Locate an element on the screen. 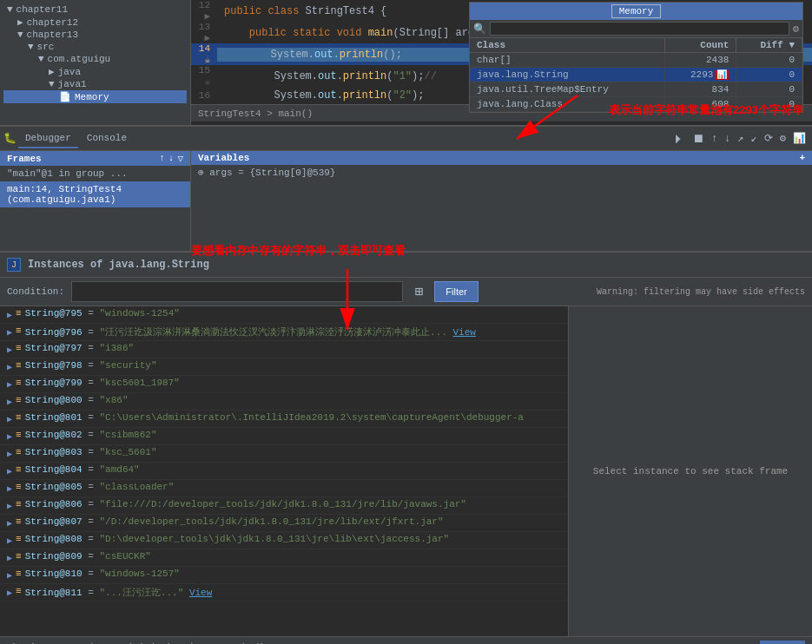 The height and width of the screenshot is (644, 812). list-item: ▶ ≡ String@795 = "windows-1254" is located at coordinates (284, 315).